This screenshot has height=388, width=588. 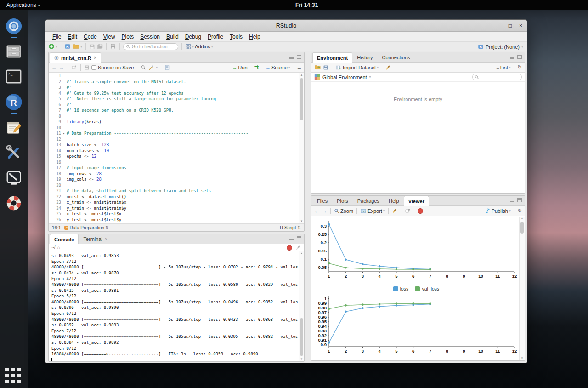 I want to click on clear-console-broom-icon, so click(x=299, y=248).